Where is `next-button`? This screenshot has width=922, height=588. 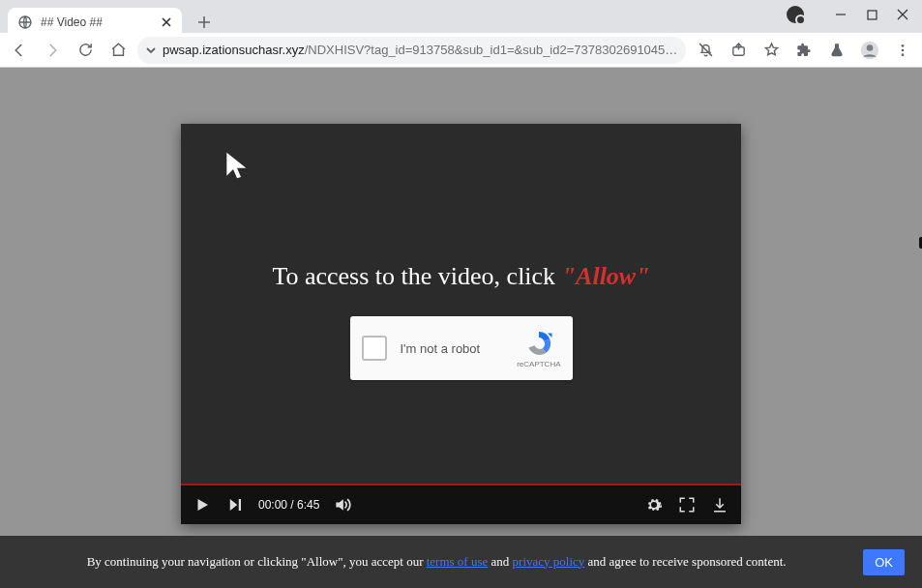 next-button is located at coordinates (235, 505).